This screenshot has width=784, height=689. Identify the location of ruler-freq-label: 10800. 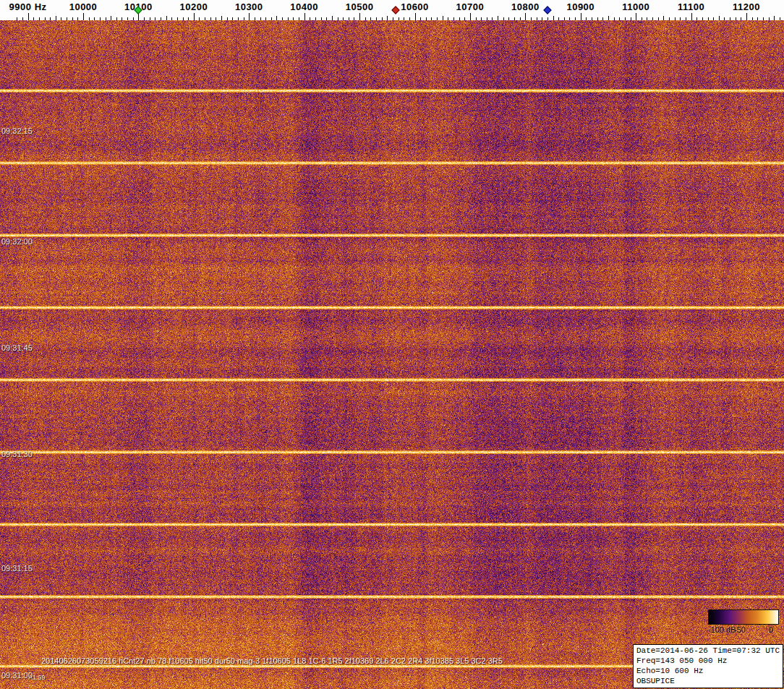
(525, 7).